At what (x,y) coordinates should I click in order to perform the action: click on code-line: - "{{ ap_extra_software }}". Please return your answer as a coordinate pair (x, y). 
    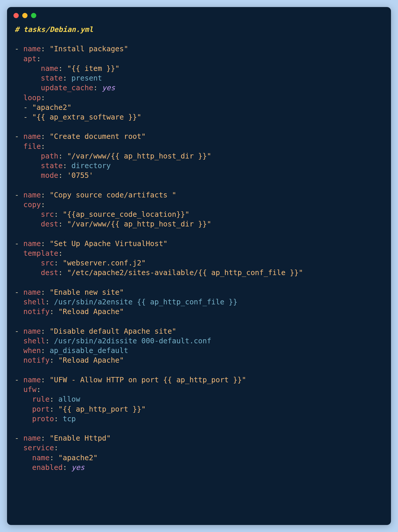
    Looking at the image, I should click on (199, 117).